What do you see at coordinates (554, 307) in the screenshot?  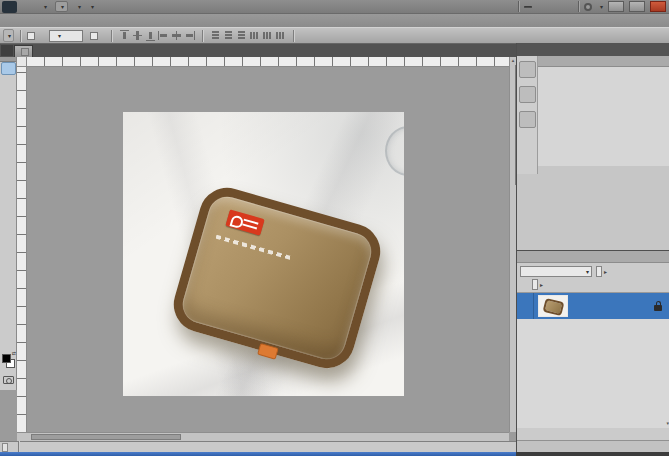 I see `thumbnail-bag` at bounding box center [554, 307].